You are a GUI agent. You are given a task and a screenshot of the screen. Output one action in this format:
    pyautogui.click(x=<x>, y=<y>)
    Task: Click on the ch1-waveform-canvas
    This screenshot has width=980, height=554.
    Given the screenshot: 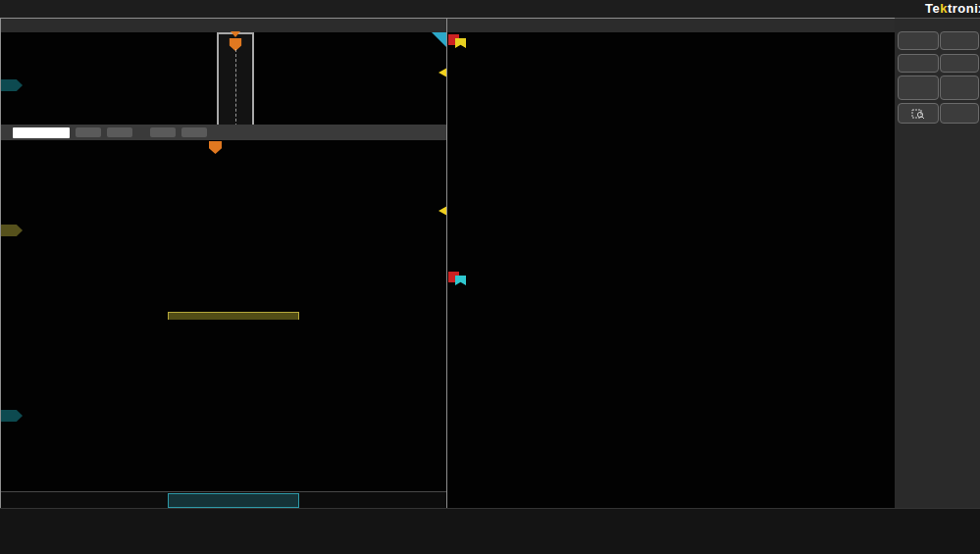 What is the action you would take?
    pyautogui.click(x=224, y=229)
    